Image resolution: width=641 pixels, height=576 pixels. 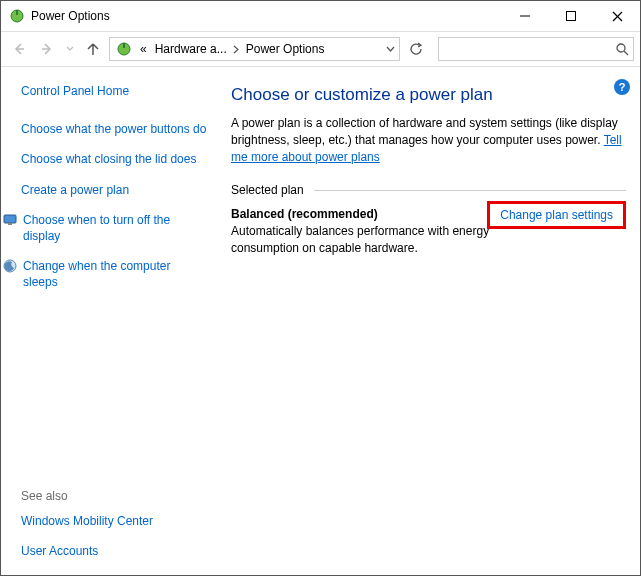 What do you see at coordinates (93, 49) in the screenshot?
I see `up-button` at bounding box center [93, 49].